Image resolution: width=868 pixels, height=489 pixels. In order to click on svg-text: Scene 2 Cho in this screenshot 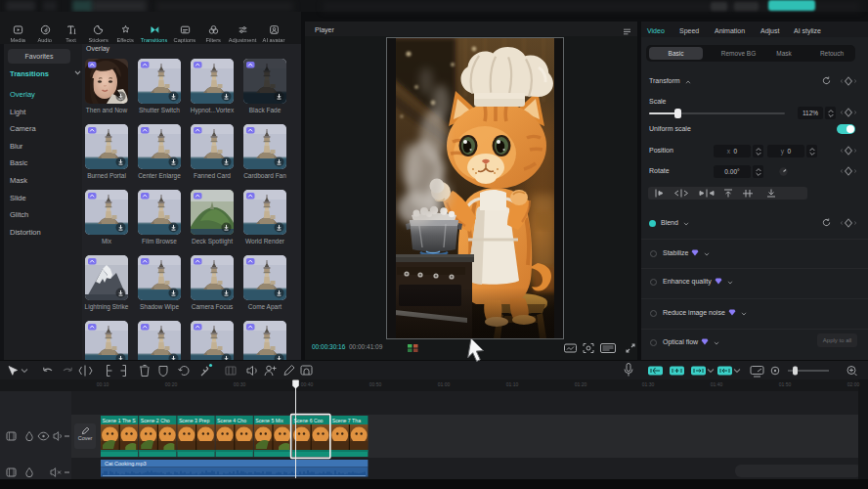, I will do `click(155, 421)`.